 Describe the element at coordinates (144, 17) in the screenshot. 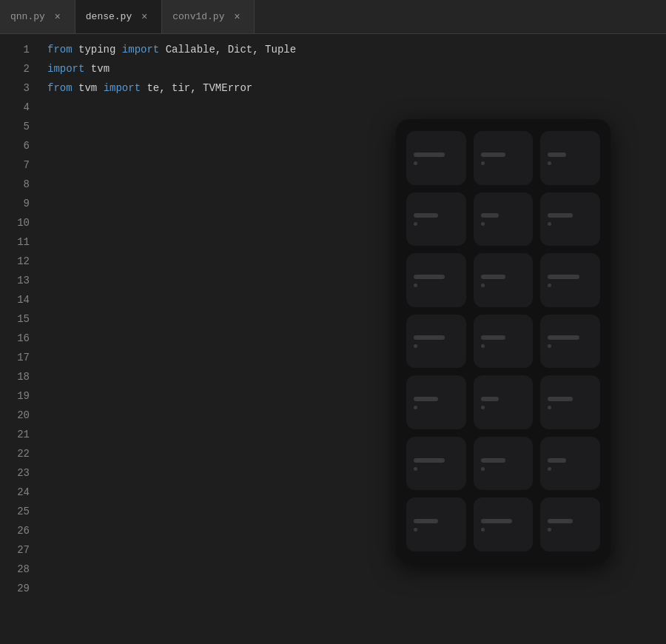

I see `tab-dense-close: ×` at that location.